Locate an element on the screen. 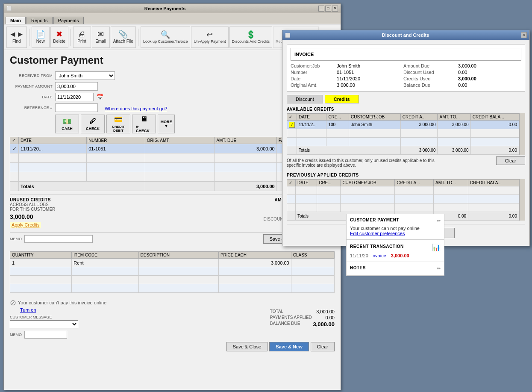 The image size is (532, 392). more-button: MORE ▼ is located at coordinates (166, 124).